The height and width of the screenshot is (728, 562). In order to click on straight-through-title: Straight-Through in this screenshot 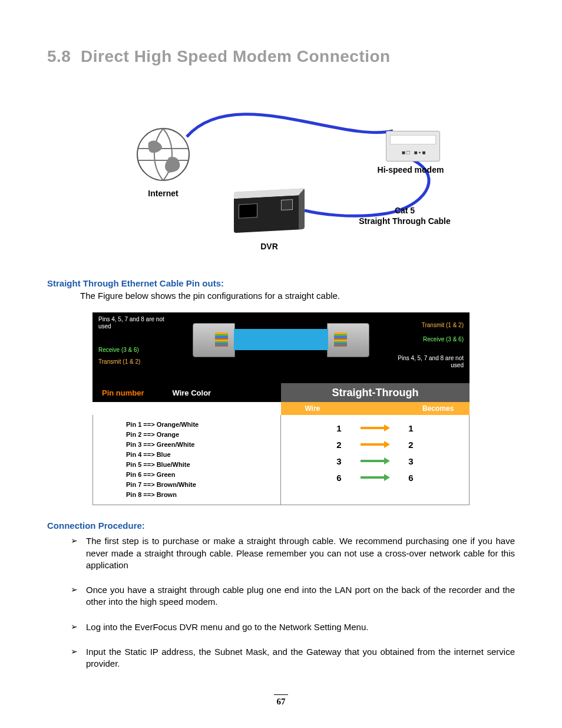, I will do `click(375, 393)`.